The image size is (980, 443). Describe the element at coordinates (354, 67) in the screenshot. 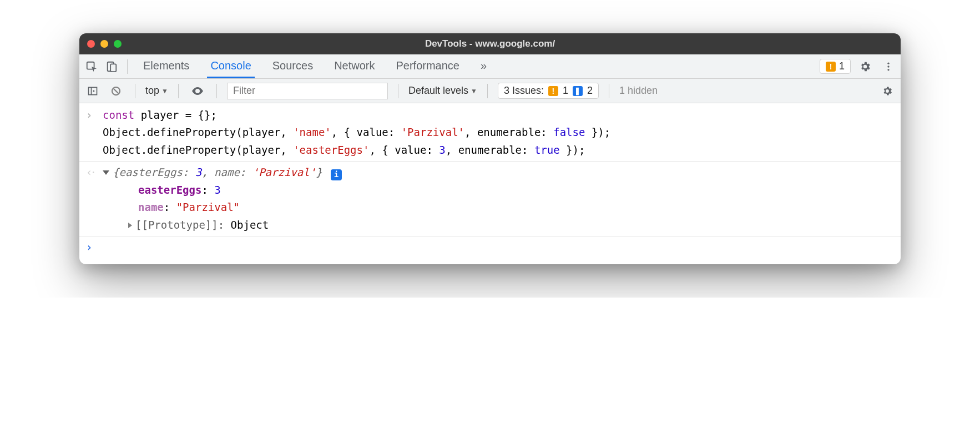

I see `tab-network: Network` at that location.